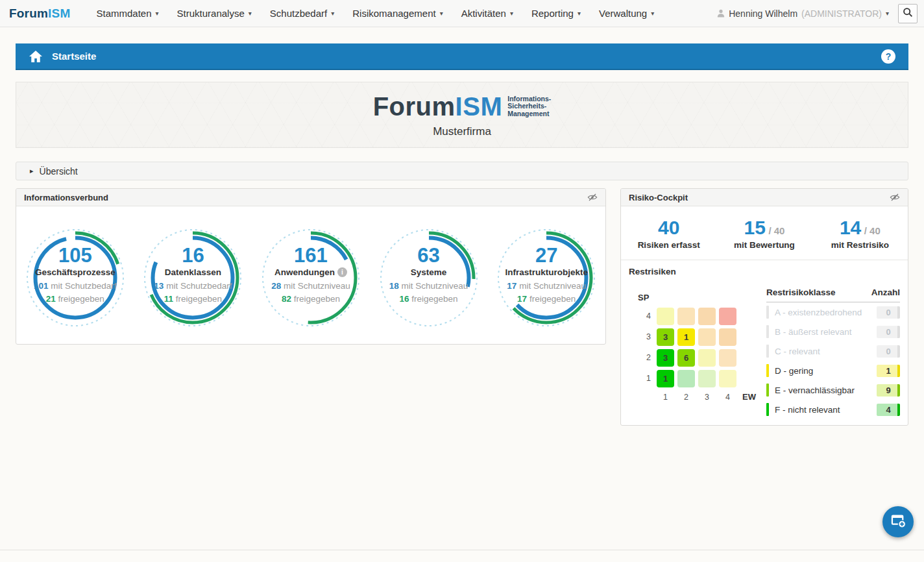 The image size is (924, 562). Describe the element at coordinates (59, 13) in the screenshot. I see `logo-secondary: ISM` at that location.